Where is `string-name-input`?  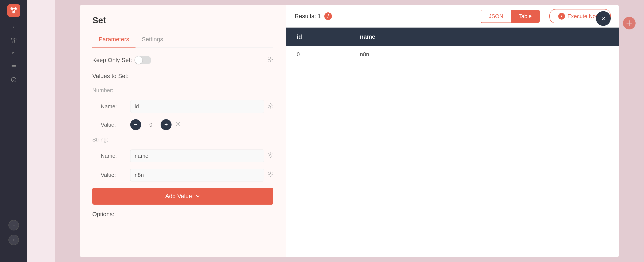 string-name-input is located at coordinates (197, 156).